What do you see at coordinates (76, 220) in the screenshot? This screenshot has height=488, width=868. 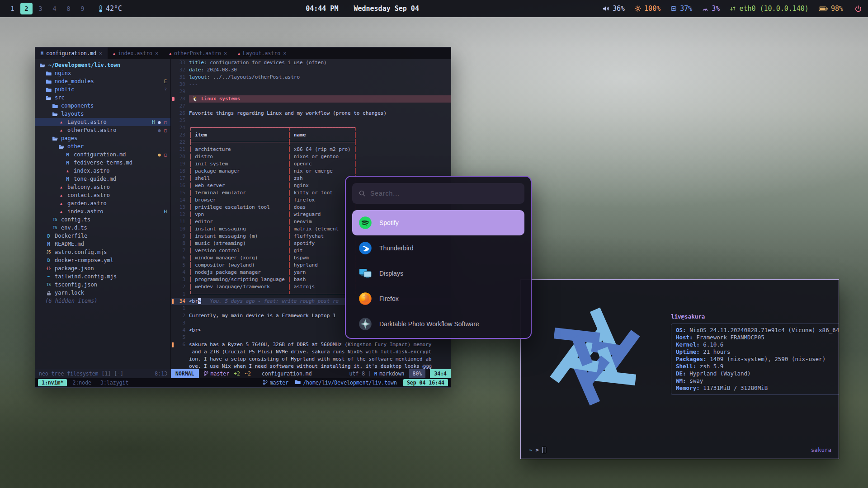 I see `tree-item-label: config.ts` at bounding box center [76, 220].